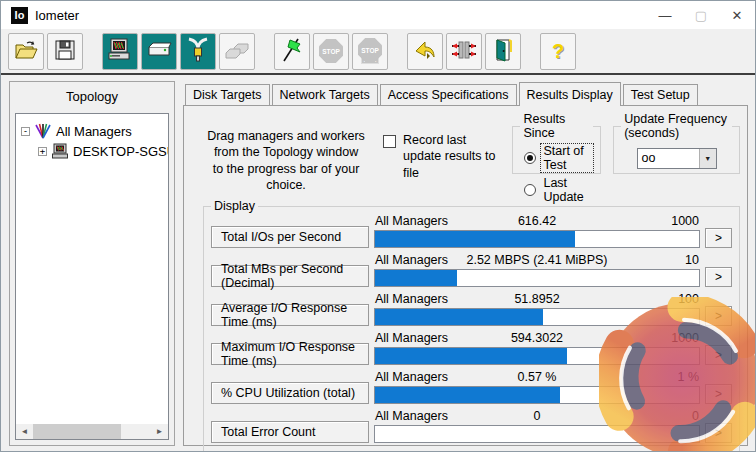  What do you see at coordinates (685, 338) in the screenshot?
I see `bar-max: 1000` at bounding box center [685, 338].